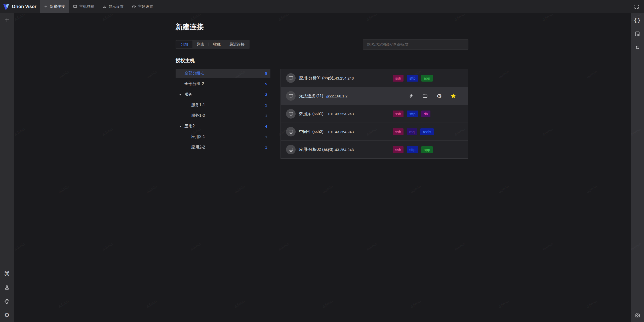 This screenshot has height=322, width=644. What do you see at coordinates (426, 114) in the screenshot?
I see `tag: db` at bounding box center [426, 114].